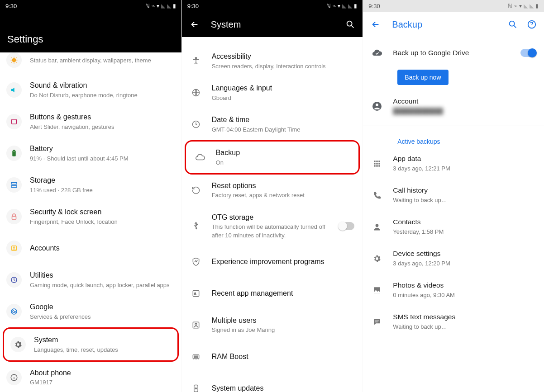  Describe the element at coordinates (272, 357) in the screenshot. I see `row-ram-boost: RAM Boost` at that location.